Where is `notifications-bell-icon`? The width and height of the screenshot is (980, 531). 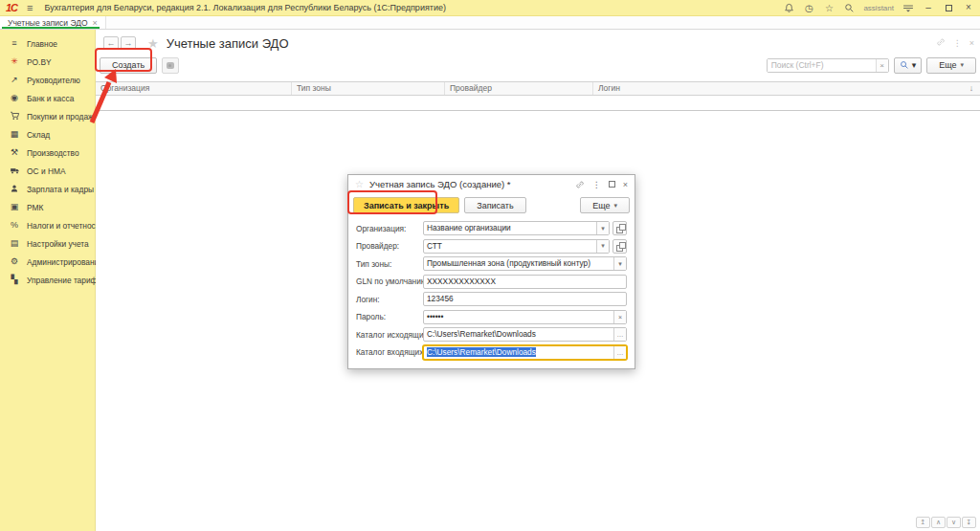
notifications-bell-icon is located at coordinates (789, 8).